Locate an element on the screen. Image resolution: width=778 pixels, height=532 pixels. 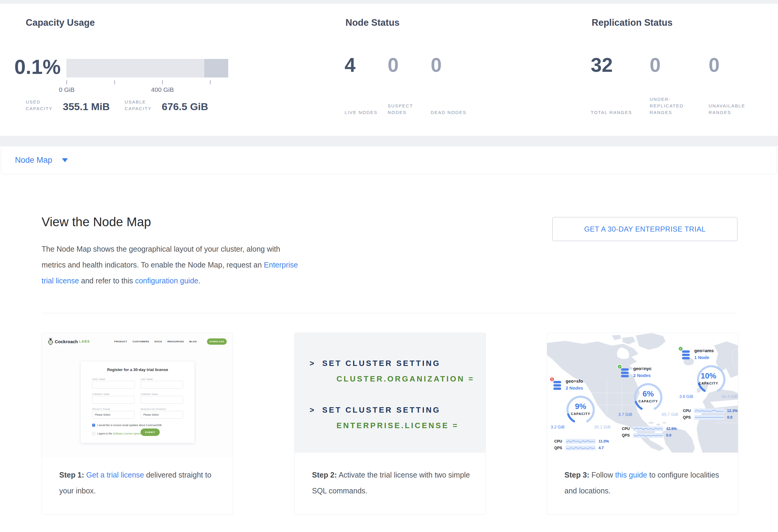
capacity-bar is located at coordinates (147, 68).